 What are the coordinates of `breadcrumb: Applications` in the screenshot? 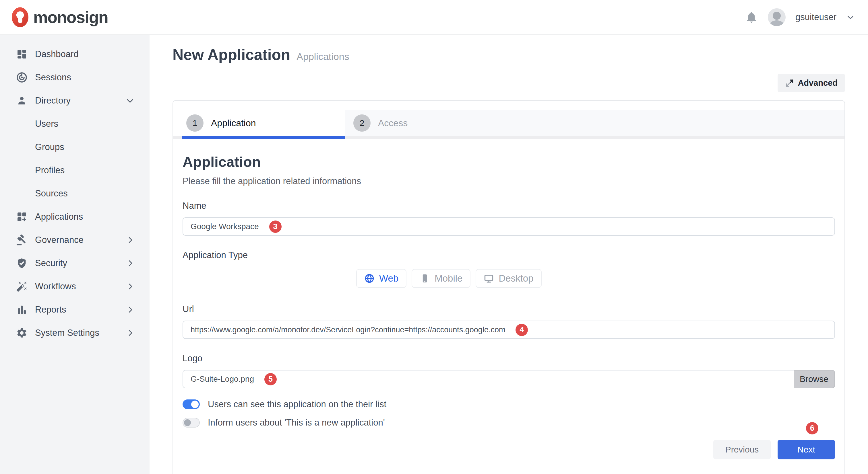 It's located at (323, 57).